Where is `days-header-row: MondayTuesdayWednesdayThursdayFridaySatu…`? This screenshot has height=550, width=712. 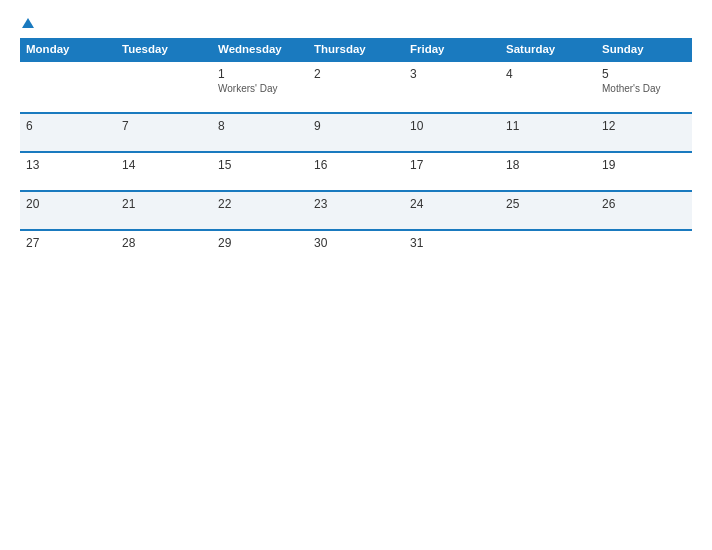
days-header-row: MondayTuesdayWednesdayThursdayFridaySatu… is located at coordinates (356, 50).